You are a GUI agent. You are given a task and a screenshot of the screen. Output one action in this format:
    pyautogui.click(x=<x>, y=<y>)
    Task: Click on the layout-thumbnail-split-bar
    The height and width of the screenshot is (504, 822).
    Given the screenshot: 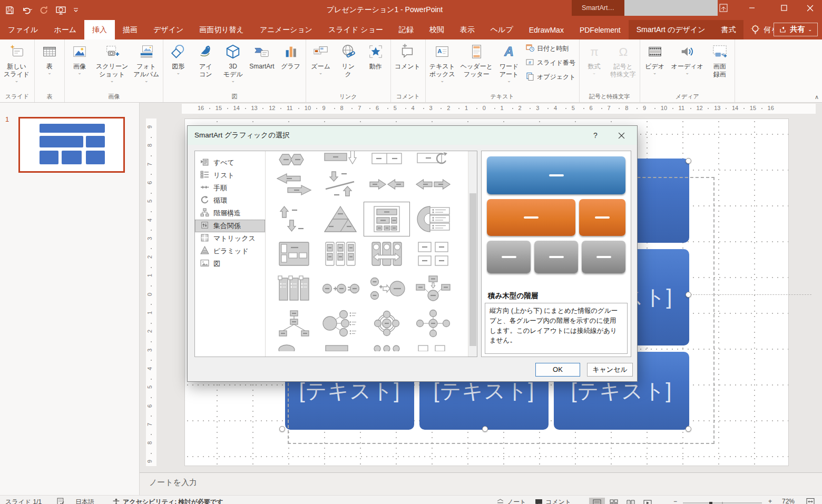 What is the action you would take?
    pyautogui.click(x=387, y=159)
    